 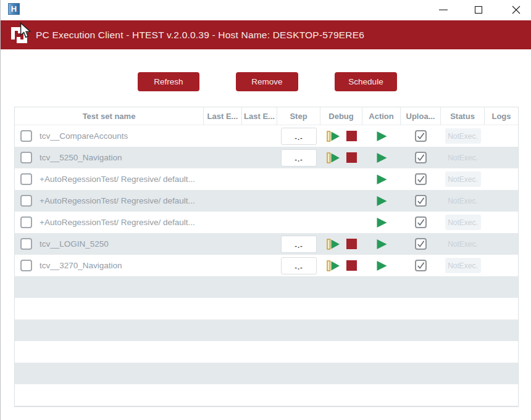 What do you see at coordinates (341, 116) in the screenshot?
I see `column-header-5: Debug` at bounding box center [341, 116].